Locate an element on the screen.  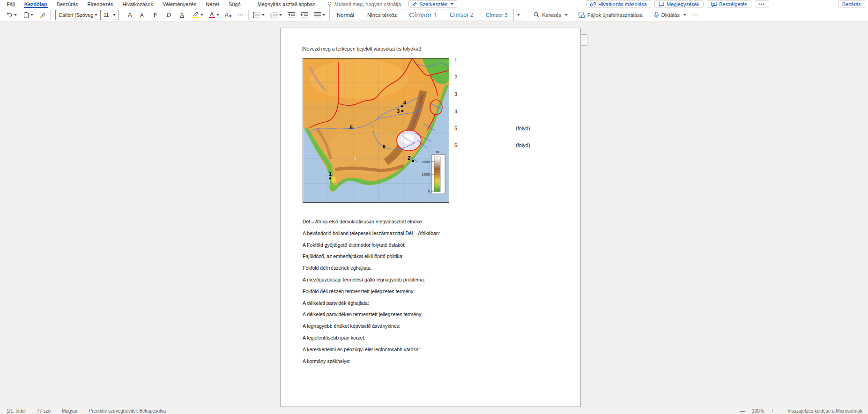
zoom-level: 100% is located at coordinates (758, 411).